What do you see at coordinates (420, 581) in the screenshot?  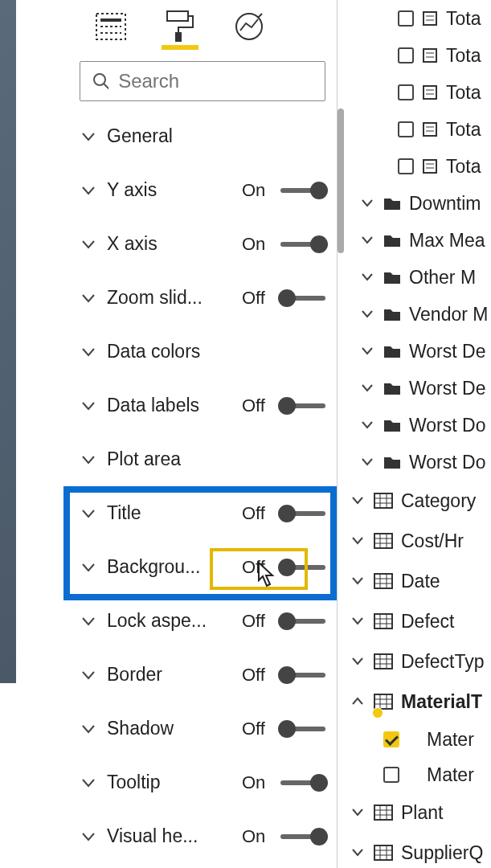 I see `table: Date` at bounding box center [420, 581].